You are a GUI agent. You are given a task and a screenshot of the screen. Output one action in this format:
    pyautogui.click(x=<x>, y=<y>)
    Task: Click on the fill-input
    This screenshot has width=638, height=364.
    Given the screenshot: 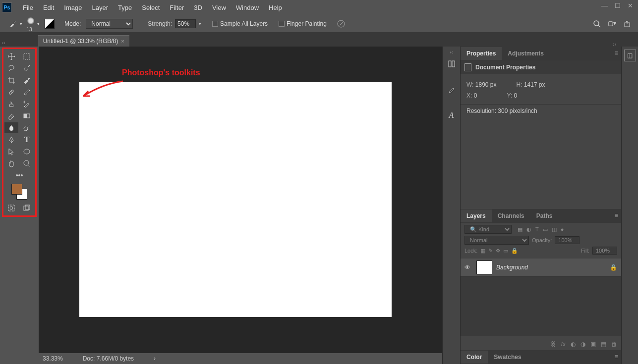 What is the action you would take?
    pyautogui.click(x=605, y=251)
    